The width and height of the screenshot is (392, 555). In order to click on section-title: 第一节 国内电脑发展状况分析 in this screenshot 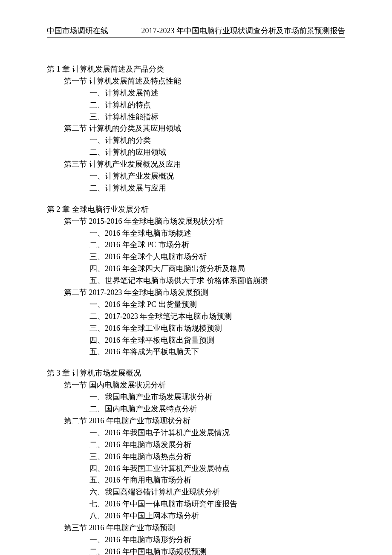, I will do `click(205, 385)`.